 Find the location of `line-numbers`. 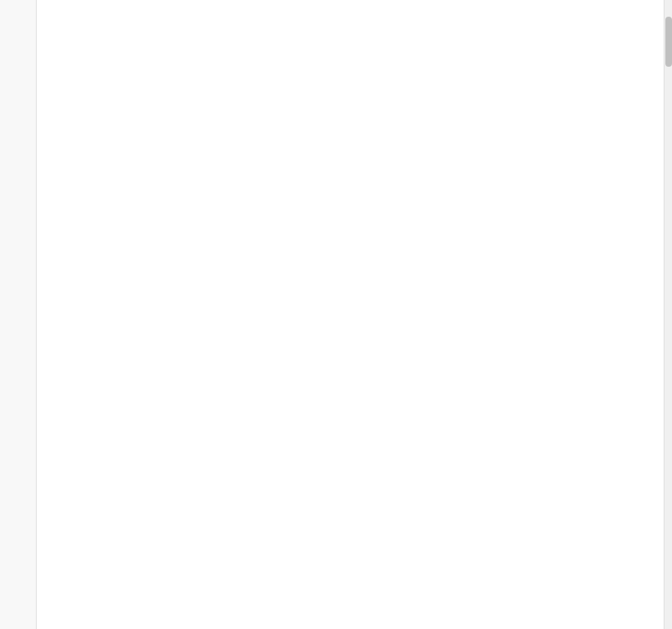

line-numbers is located at coordinates (18, 314).